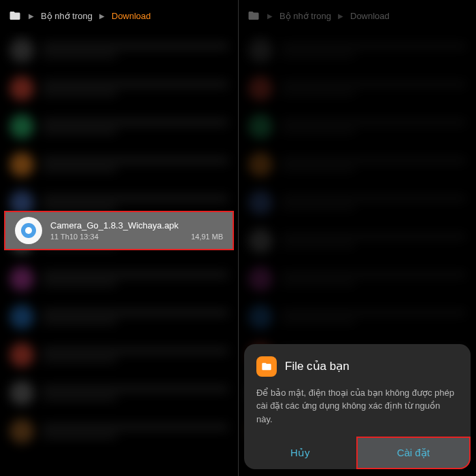  Describe the element at coordinates (207, 237) in the screenshot. I see `file-size: 14,91 MB` at that location.